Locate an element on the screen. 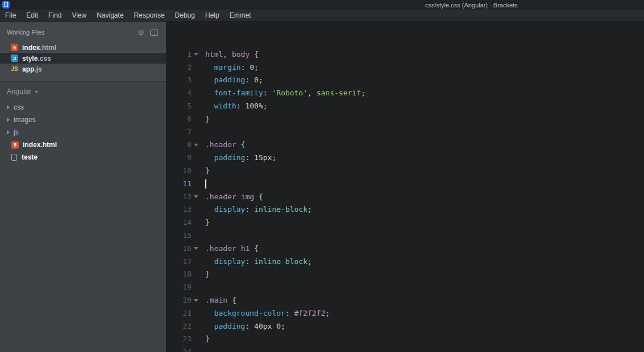  line-number: 7 is located at coordinates (178, 132).